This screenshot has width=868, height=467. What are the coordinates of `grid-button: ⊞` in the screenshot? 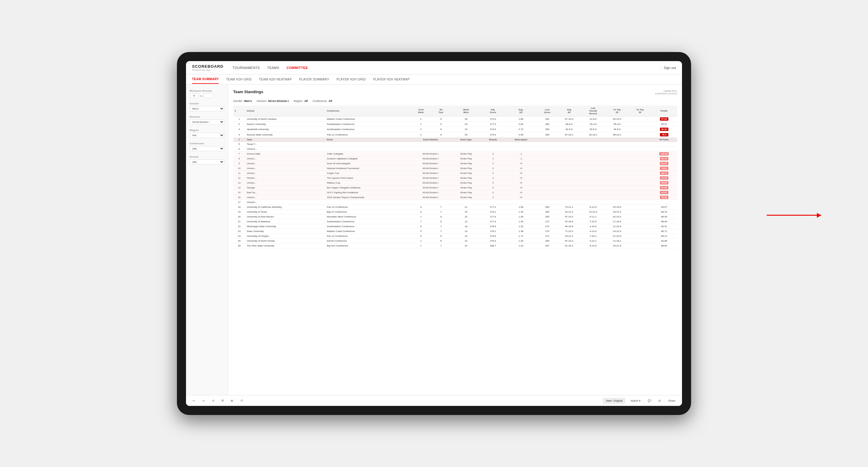 It's located at (232, 401).